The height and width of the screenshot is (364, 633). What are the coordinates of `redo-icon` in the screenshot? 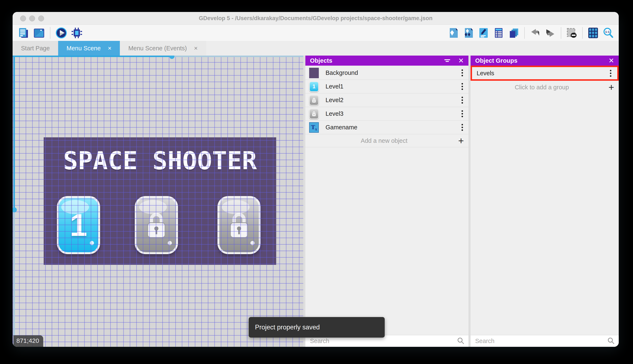 It's located at (550, 33).